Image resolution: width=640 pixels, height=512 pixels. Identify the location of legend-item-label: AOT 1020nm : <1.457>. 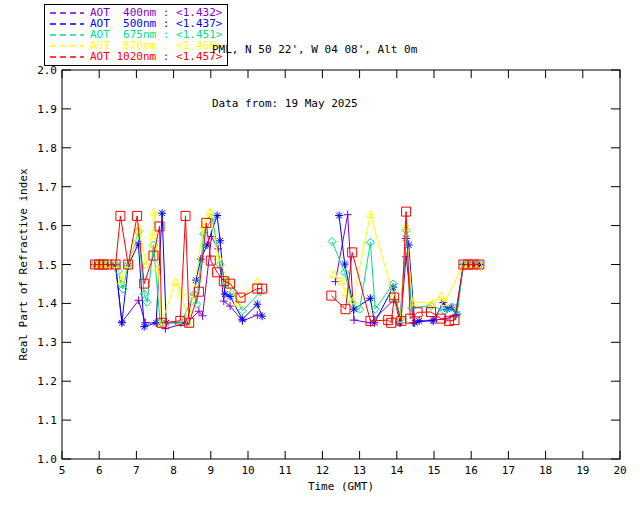
(156, 56).